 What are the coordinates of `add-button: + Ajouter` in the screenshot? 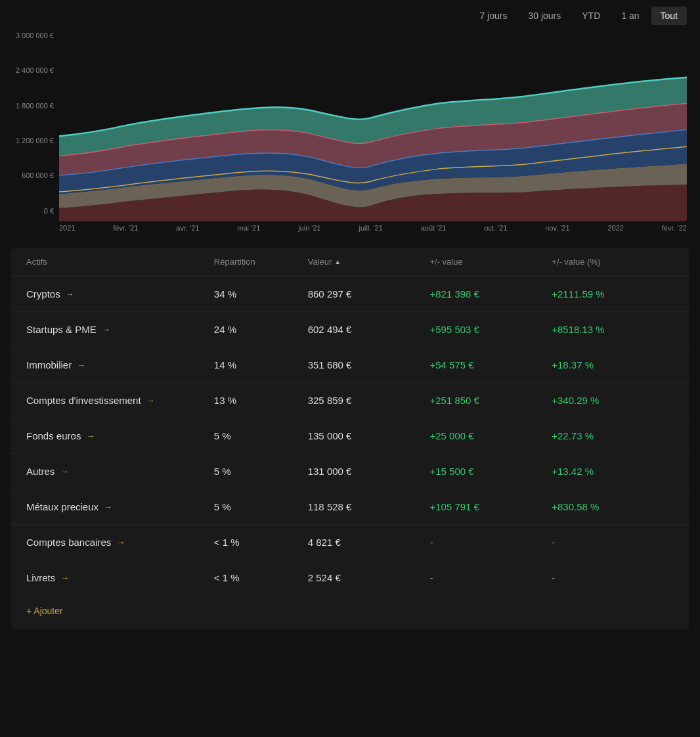 It's located at (45, 607).